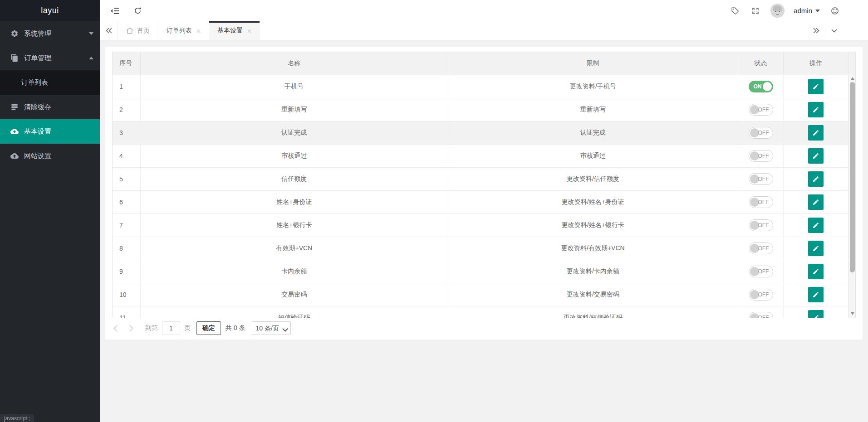  I want to click on collapse-sidebar-icon, so click(115, 11).